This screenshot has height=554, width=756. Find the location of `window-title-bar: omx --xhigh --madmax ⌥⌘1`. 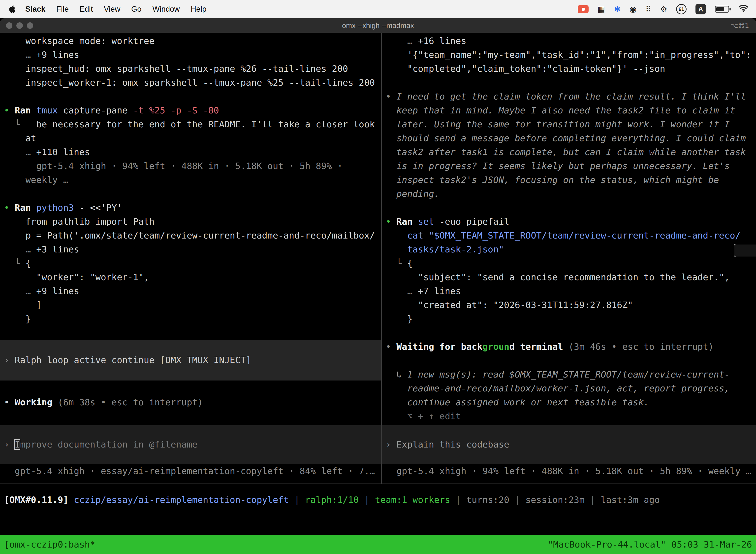

window-title-bar: omx --xhigh --madmax ⌥⌘1 is located at coordinates (378, 25).